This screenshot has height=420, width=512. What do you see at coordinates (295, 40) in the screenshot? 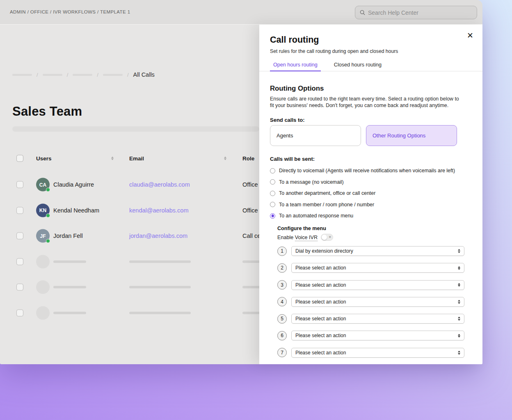
I see `panel-title: Call routing` at bounding box center [295, 40].